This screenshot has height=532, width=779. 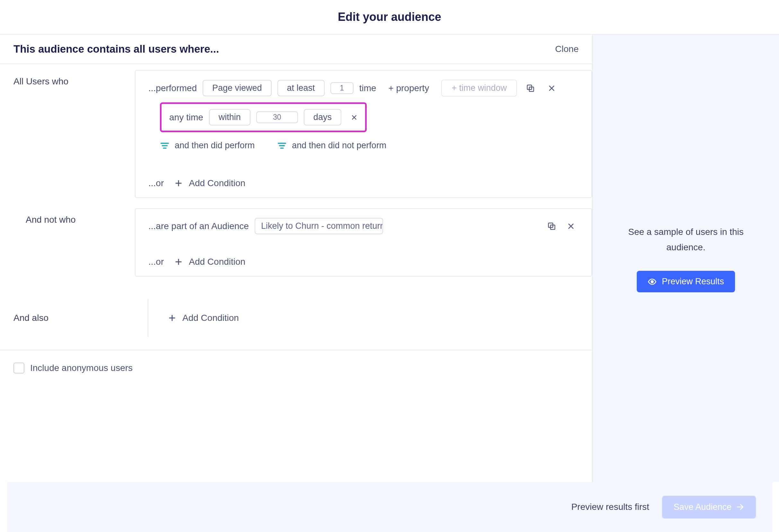 I want to click on arrow-right-icon, so click(x=740, y=507).